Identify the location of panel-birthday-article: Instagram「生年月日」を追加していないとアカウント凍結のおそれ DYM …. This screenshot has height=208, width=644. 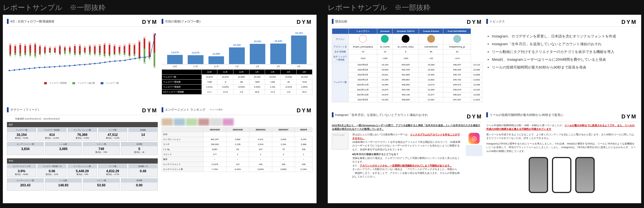
(407, 156).